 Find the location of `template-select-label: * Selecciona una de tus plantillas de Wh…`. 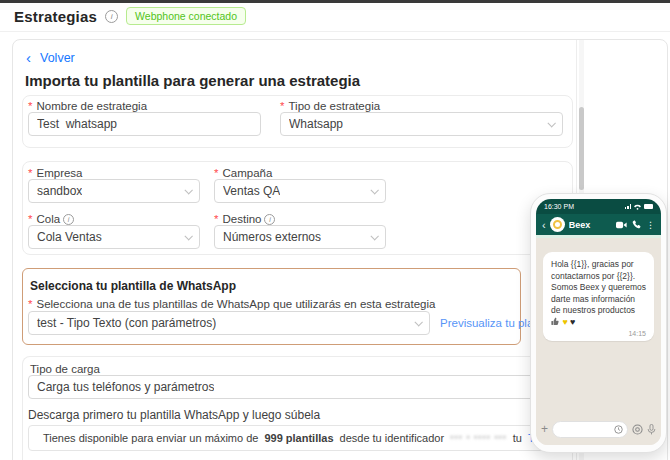

template-select-label: * Selecciona una de tus plantillas de Wh… is located at coordinates (232, 304).